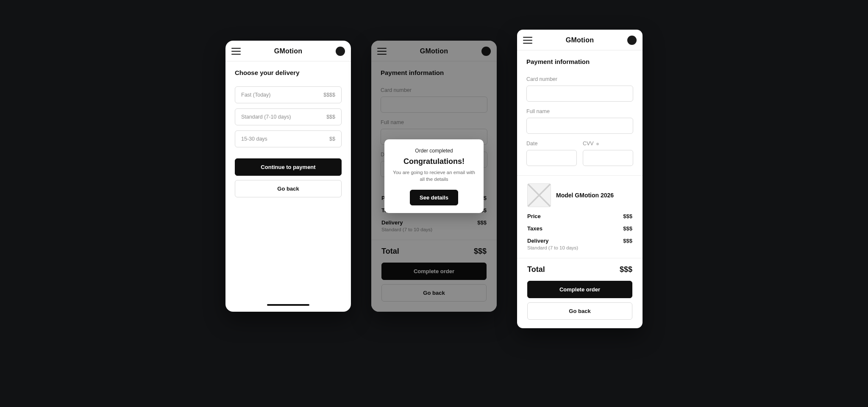  Describe the element at coordinates (580, 290) in the screenshot. I see `complete-order-button: Complete order` at that location.